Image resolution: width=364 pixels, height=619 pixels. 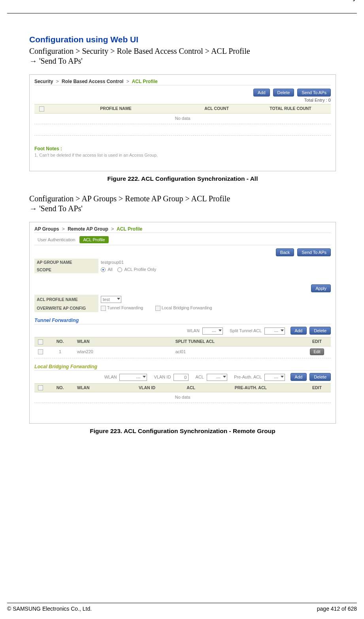 I want to click on footer-copyright: © SAMSUNG Electronics Co., Ltd., so click(x=49, y=609).